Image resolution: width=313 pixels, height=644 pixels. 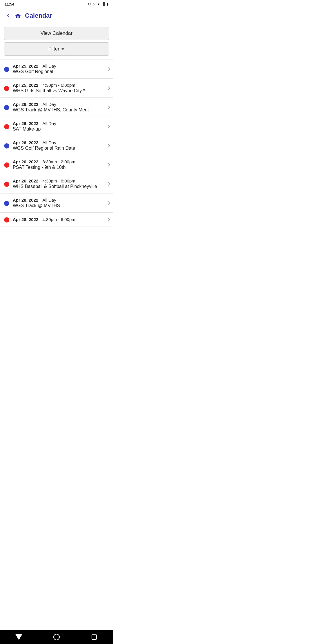 I want to click on event-content: Apr 28, 2022 All Day WGS Track @ MVTHS, so click(x=58, y=203).